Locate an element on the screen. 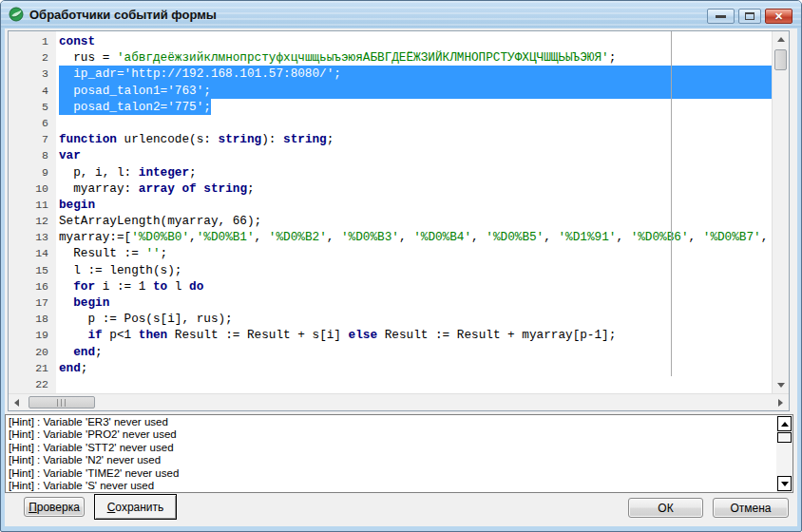 This screenshot has width=802, height=532. code-line: 20 end; is located at coordinates (390, 352).